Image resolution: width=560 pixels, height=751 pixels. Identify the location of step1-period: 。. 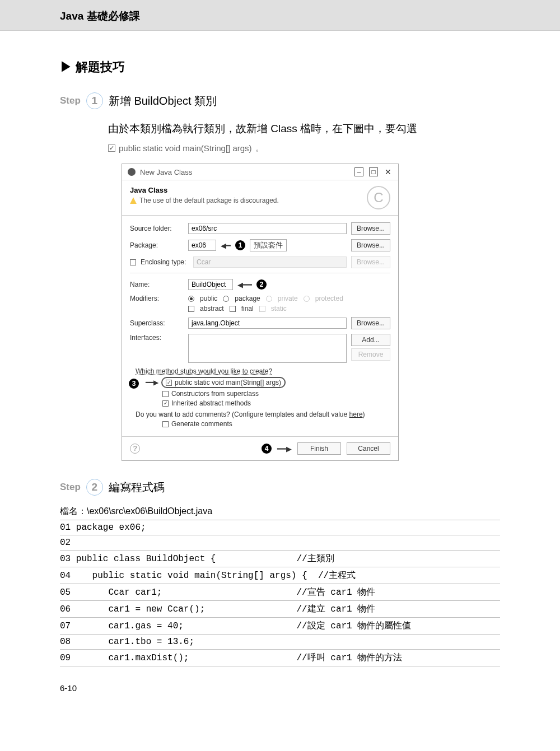
(260, 148).